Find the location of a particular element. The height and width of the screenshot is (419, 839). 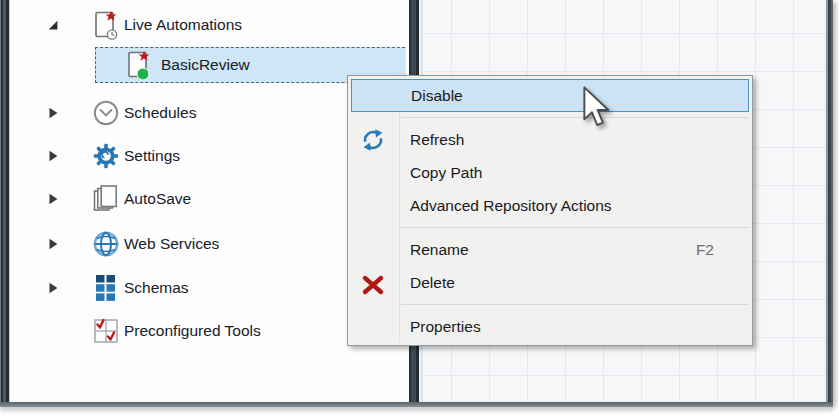

stacked-pages-icon is located at coordinates (106, 199).